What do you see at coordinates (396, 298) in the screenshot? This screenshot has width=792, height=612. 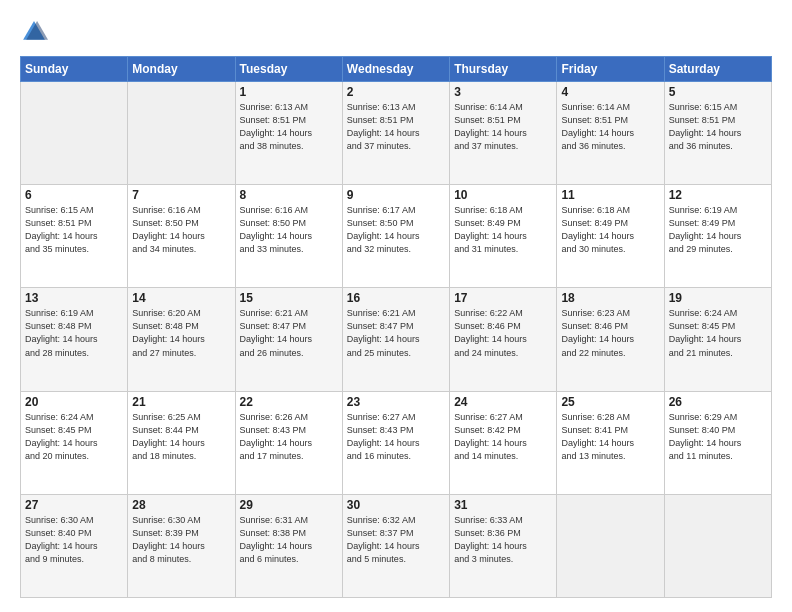 I see `day-number: 16` at bounding box center [396, 298].